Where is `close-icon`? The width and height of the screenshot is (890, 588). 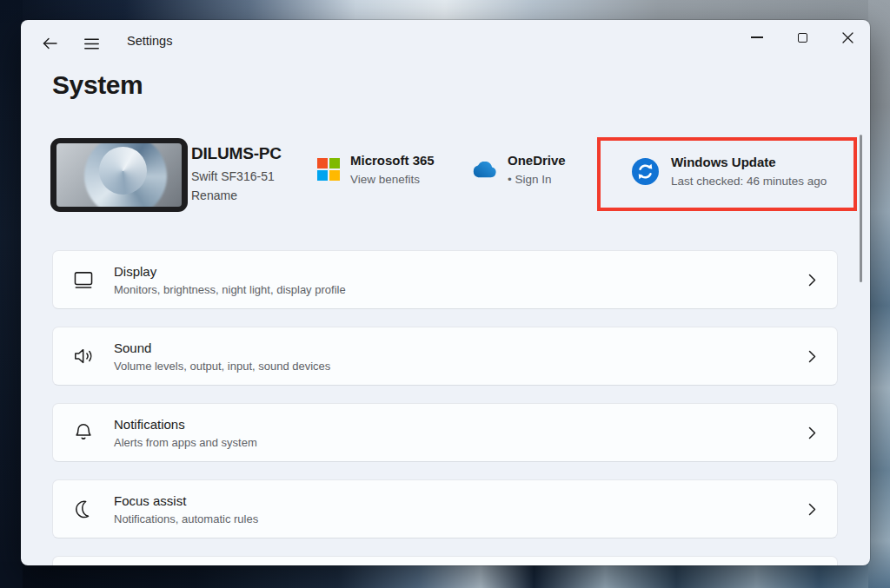
close-icon is located at coordinates (848, 38).